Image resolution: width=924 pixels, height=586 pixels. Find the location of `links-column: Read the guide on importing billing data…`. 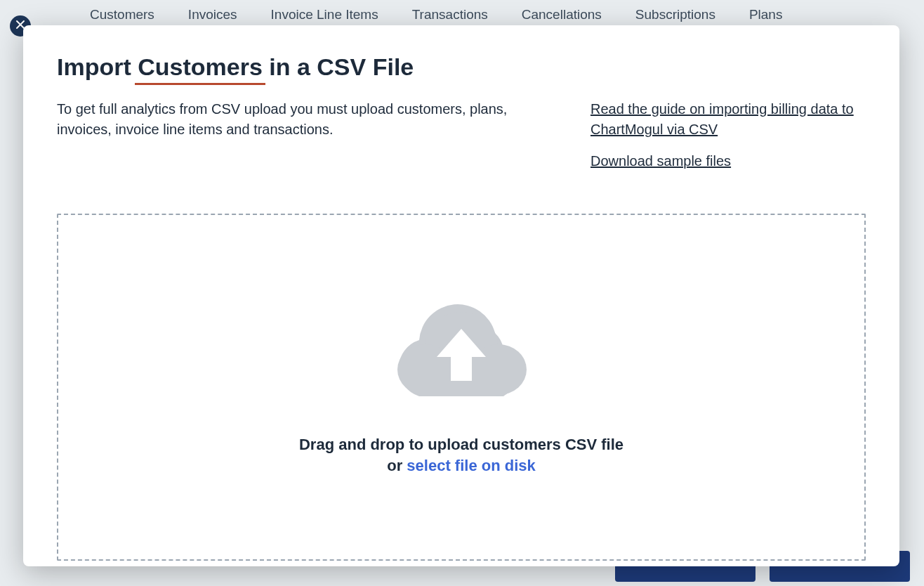

links-column: Read the guide on importing billing data… is located at coordinates (728, 141).